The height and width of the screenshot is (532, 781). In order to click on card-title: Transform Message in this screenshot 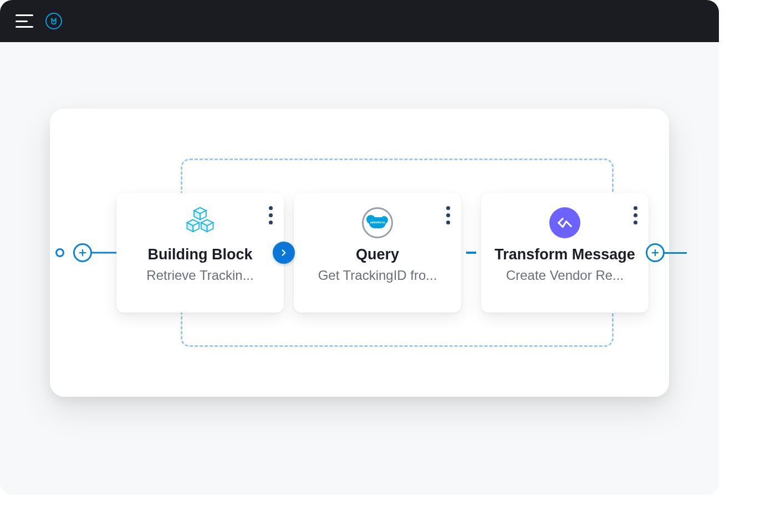, I will do `click(565, 255)`.